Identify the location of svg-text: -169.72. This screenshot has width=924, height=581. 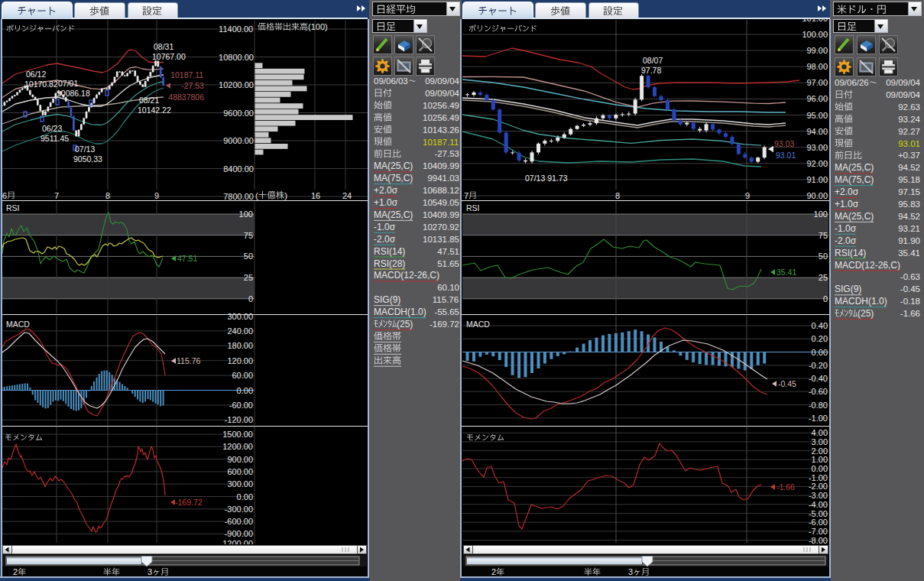
(445, 324).